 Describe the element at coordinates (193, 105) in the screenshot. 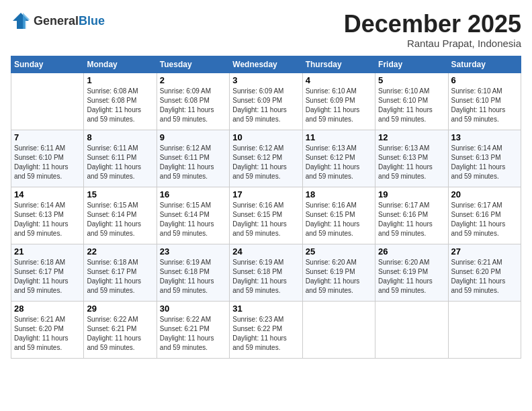

I see `day-info: Sunrise: 6:09 AMSunset: 6:08 PMDaylight:…` at that location.